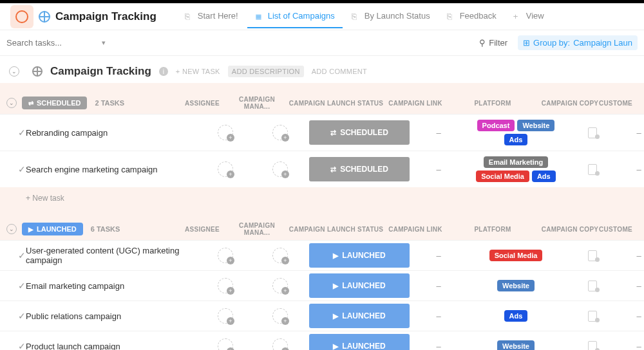  Describe the element at coordinates (471, 17) in the screenshot. I see `tab-feedback: ⎘Feedback` at that location.